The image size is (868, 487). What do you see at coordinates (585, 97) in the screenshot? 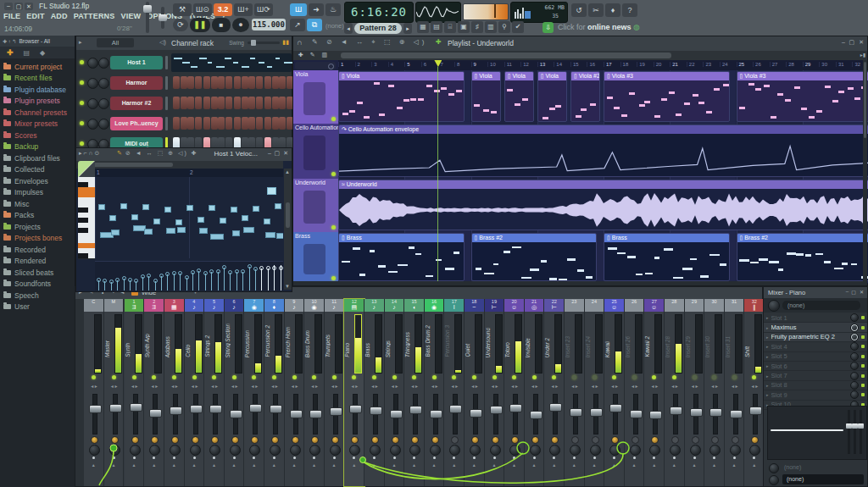
I see `clip-viola-2: ▯ Viola #2` at bounding box center [585, 97].